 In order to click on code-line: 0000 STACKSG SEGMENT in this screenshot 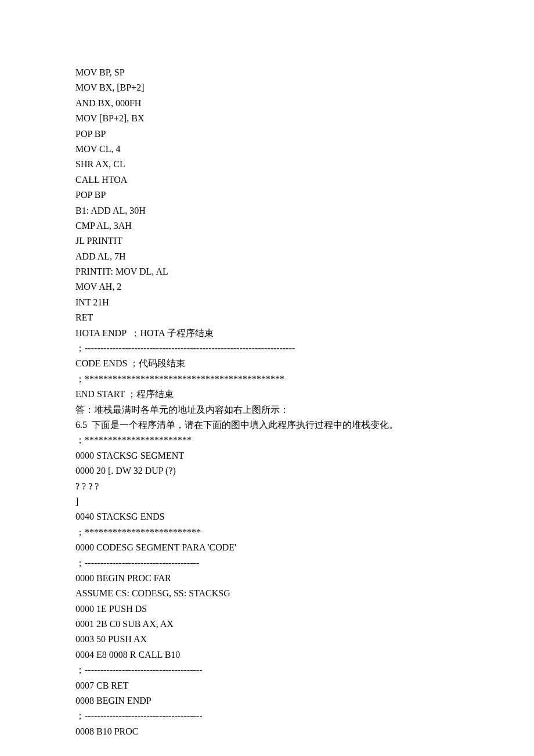, I will do `click(267, 456)`.